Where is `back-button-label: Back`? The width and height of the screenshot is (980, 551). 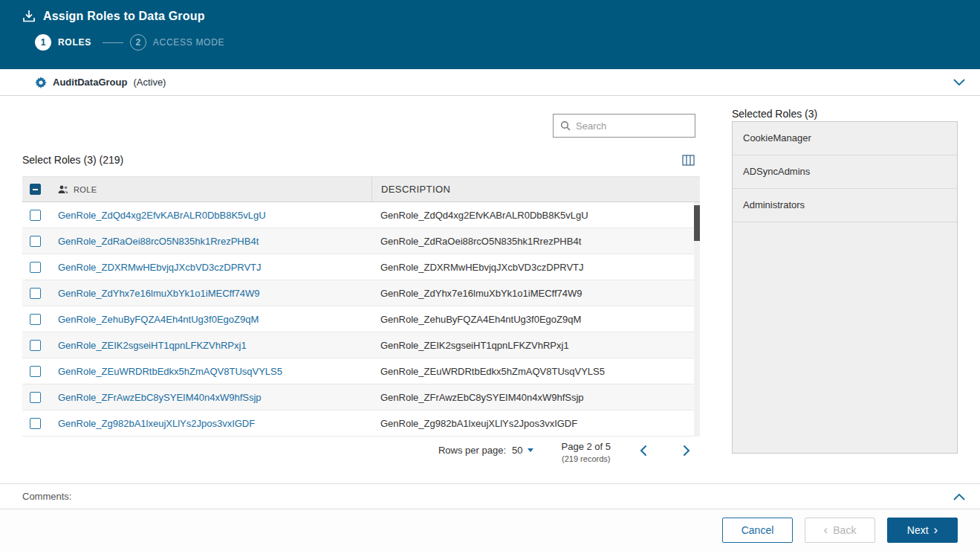
back-button-label: Back is located at coordinates (844, 530).